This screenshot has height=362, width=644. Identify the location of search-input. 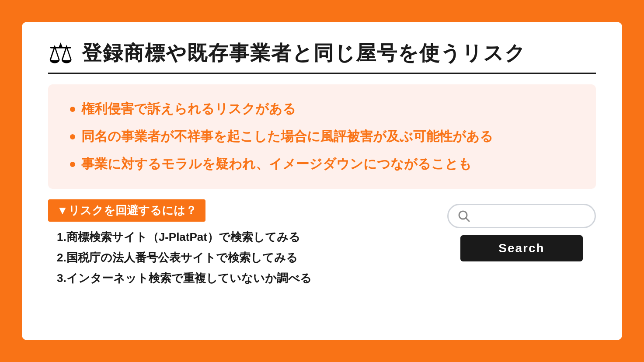
(530, 216).